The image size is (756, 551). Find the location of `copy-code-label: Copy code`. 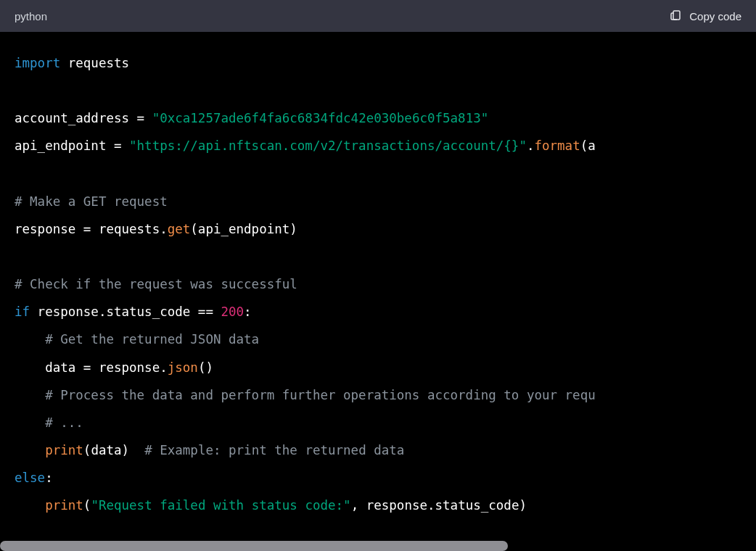

copy-code-label: Copy code is located at coordinates (715, 16).